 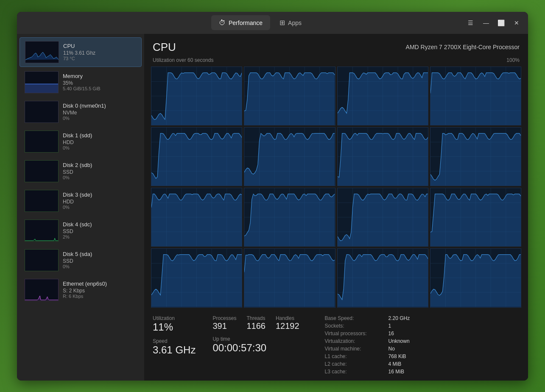 I want to click on disk2-sub1: SSD, so click(x=100, y=172).